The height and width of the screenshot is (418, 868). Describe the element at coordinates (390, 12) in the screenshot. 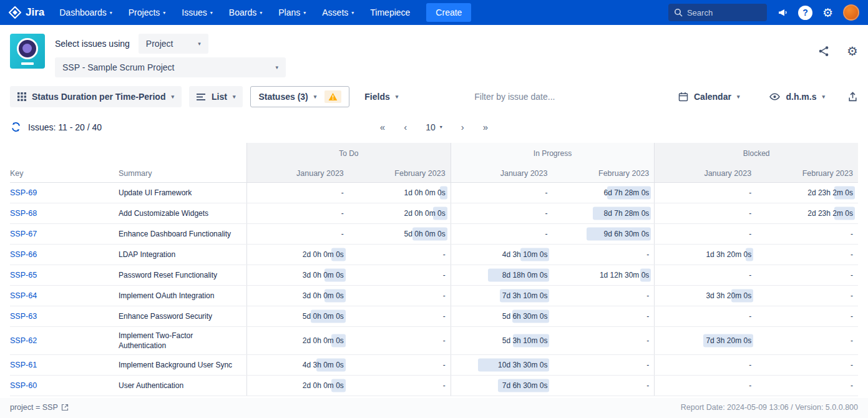

I see `nav-item-timepiece: Timepiece` at that location.